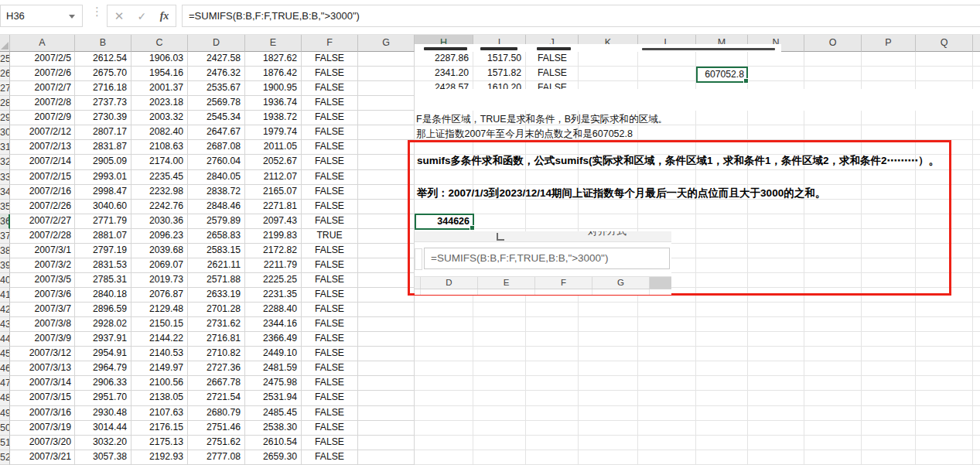 Image resolution: width=980 pixels, height=465 pixels. What do you see at coordinates (43, 59) in the screenshot?
I see `cell-date: 2007/2/5` at bounding box center [43, 59].